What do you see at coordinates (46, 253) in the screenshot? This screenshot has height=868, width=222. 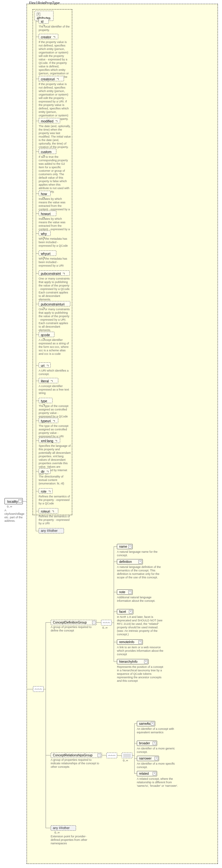 I see `attr-label: whyuri` at bounding box center [46, 253].